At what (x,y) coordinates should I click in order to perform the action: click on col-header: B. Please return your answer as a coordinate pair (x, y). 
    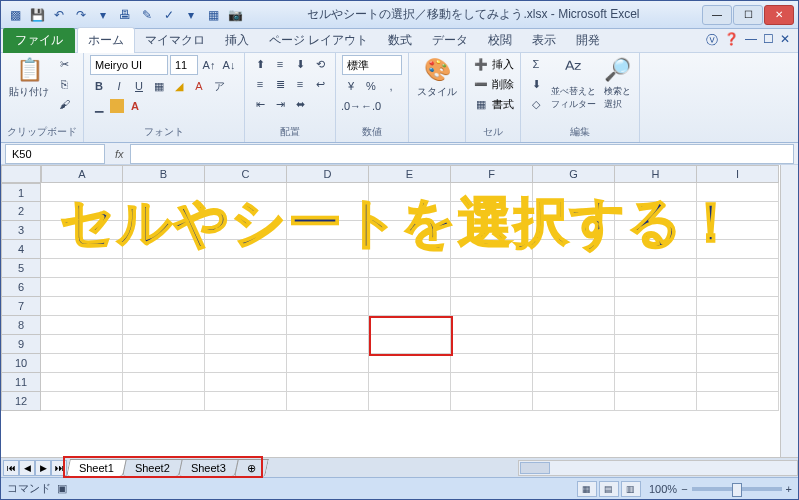
    Looking at the image, I should click on (164, 174).